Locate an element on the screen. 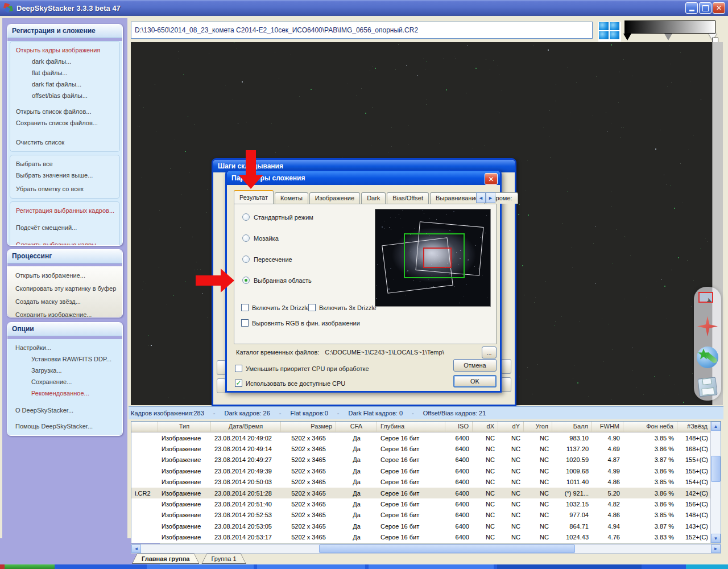  start-button is located at coordinates (30, 567).